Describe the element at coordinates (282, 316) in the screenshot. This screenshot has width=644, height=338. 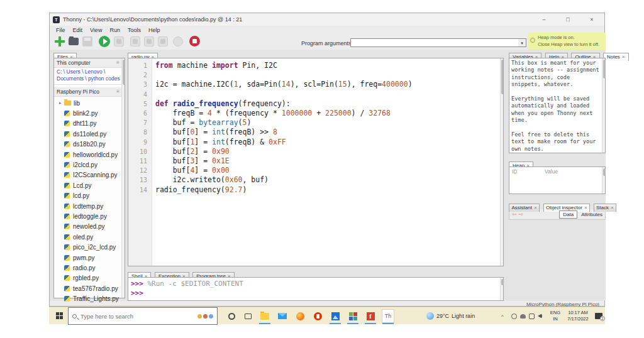
I see `taskbar-mail` at that location.